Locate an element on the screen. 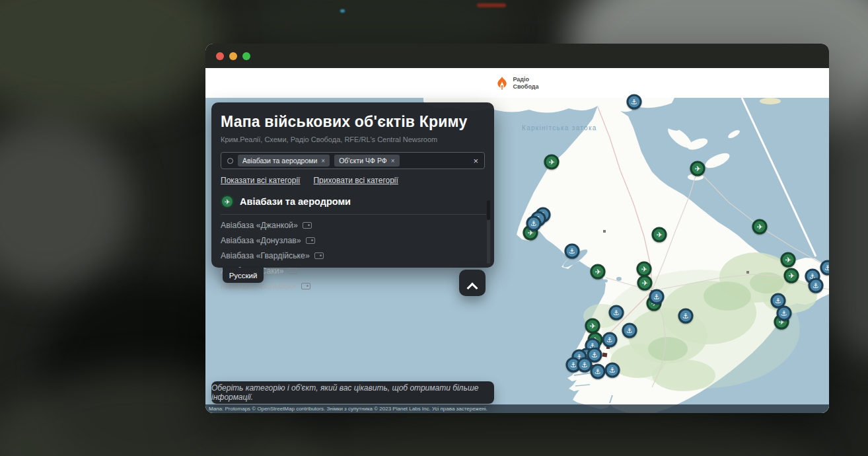 This screenshot has width=868, height=456. category-header: ✈ Авіабази та аеродроми is located at coordinates (353, 205).